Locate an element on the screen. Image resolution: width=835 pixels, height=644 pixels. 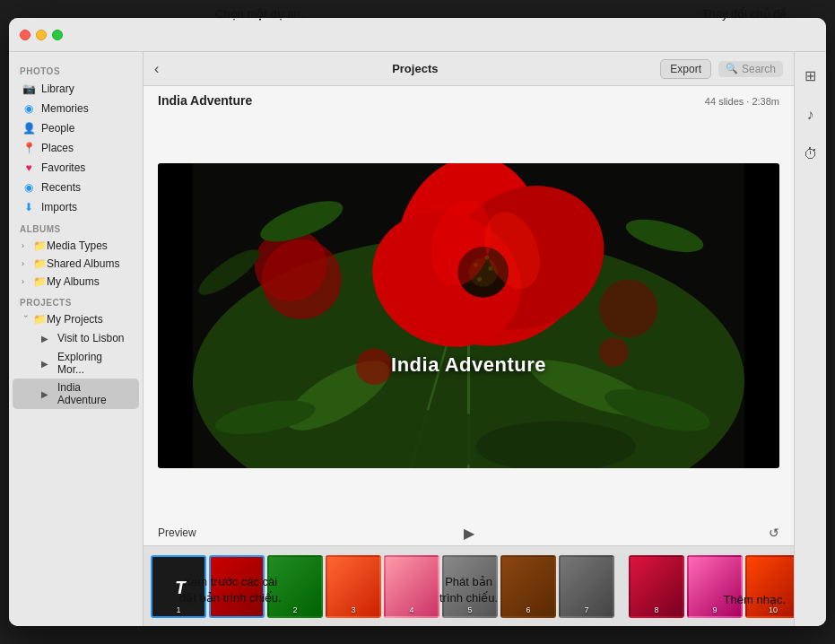
maximize-button is located at coordinates (57, 35).